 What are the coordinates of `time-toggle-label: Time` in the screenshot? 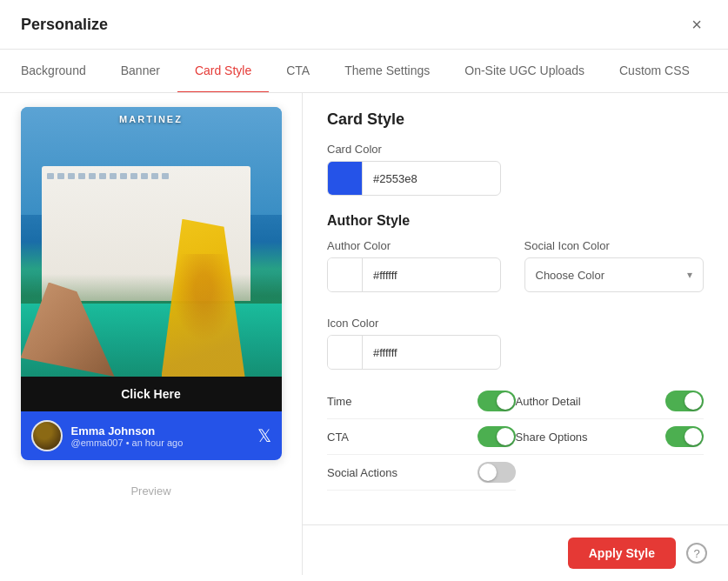 It's located at (339, 402).